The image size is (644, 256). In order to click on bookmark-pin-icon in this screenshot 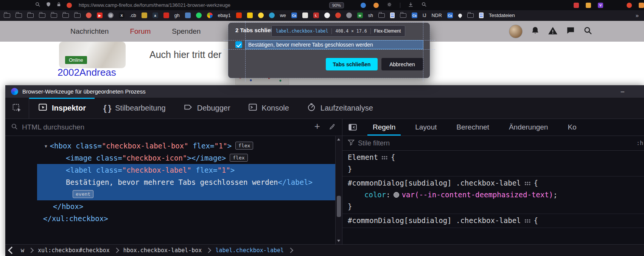, I will do `click(460, 15)`.